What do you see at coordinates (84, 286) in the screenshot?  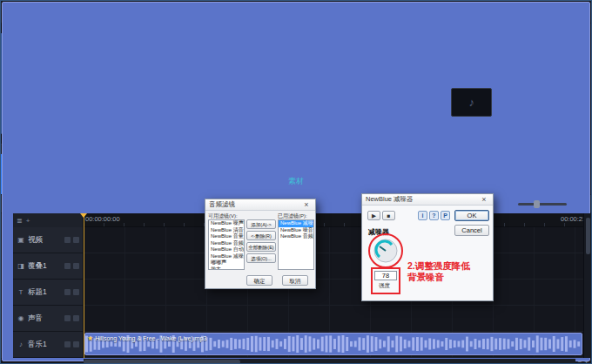 I see `timeline-playhead` at bounding box center [84, 286].